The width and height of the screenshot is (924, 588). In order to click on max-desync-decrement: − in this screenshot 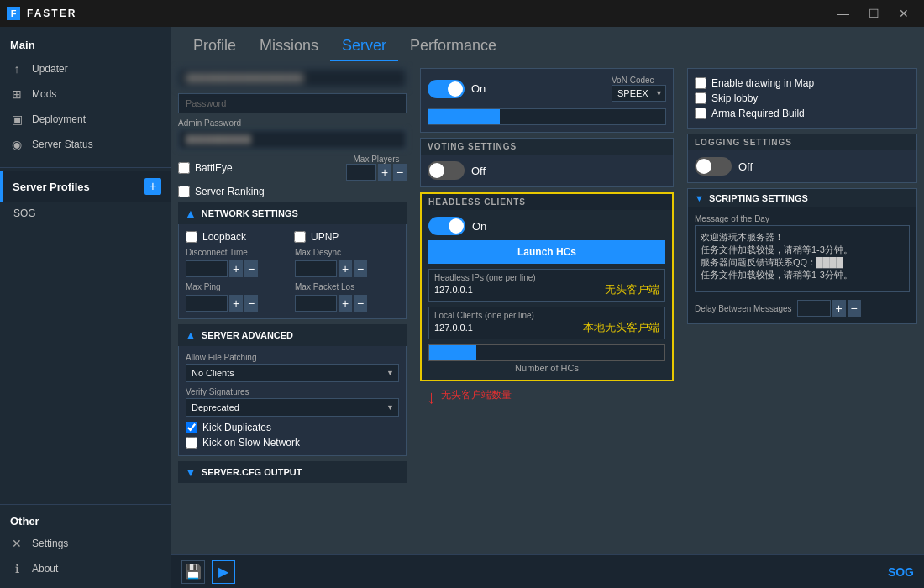, I will do `click(360, 269)`.